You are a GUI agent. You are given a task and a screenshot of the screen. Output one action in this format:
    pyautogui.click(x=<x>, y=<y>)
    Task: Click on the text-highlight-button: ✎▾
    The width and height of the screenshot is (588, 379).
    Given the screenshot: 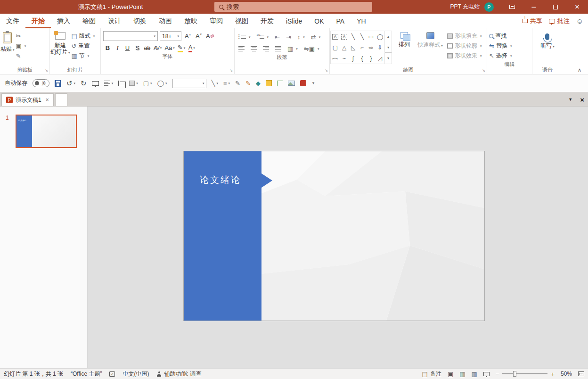 What is the action you would take?
    pyautogui.click(x=181, y=48)
    